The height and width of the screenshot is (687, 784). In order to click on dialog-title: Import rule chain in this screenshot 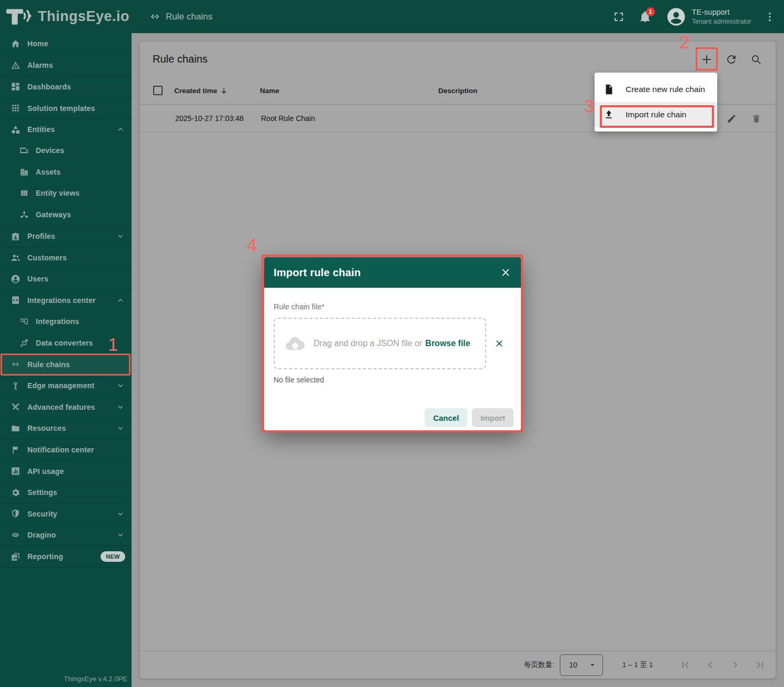, I will do `click(317, 272)`.